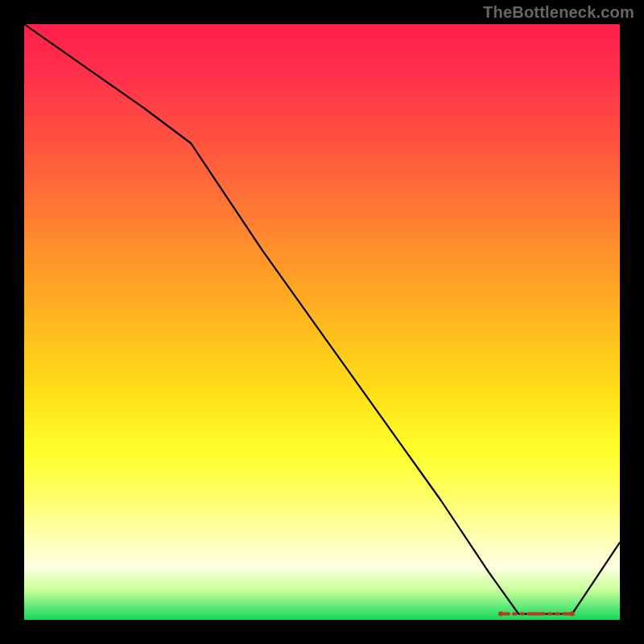  Describe the element at coordinates (559, 13) in the screenshot. I see `watermark-text: TheBottleneck.com` at that location.